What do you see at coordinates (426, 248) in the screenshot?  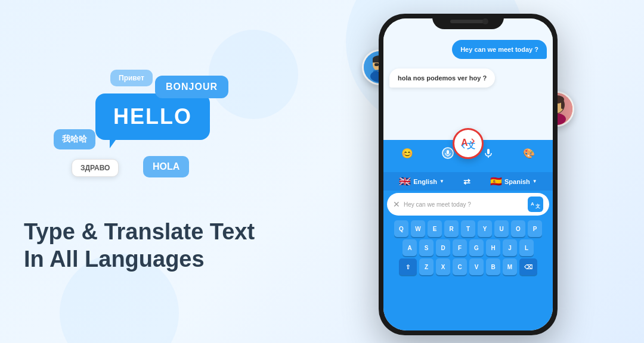 I see `key-s: S` at bounding box center [426, 248].